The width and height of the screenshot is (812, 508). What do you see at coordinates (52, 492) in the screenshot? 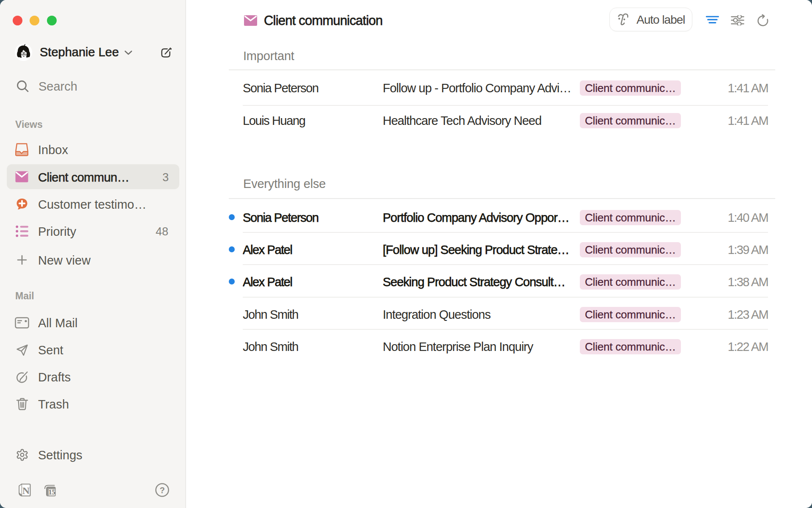
I see `svg-text: 15` at bounding box center [52, 492].